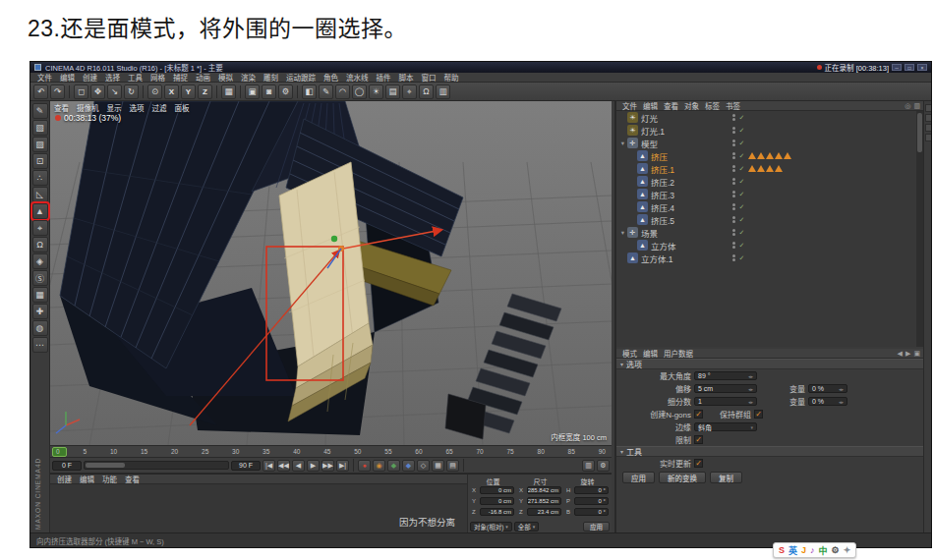  What do you see at coordinates (189, 92) in the screenshot?
I see `toolbar-button: Y` at bounding box center [189, 92].